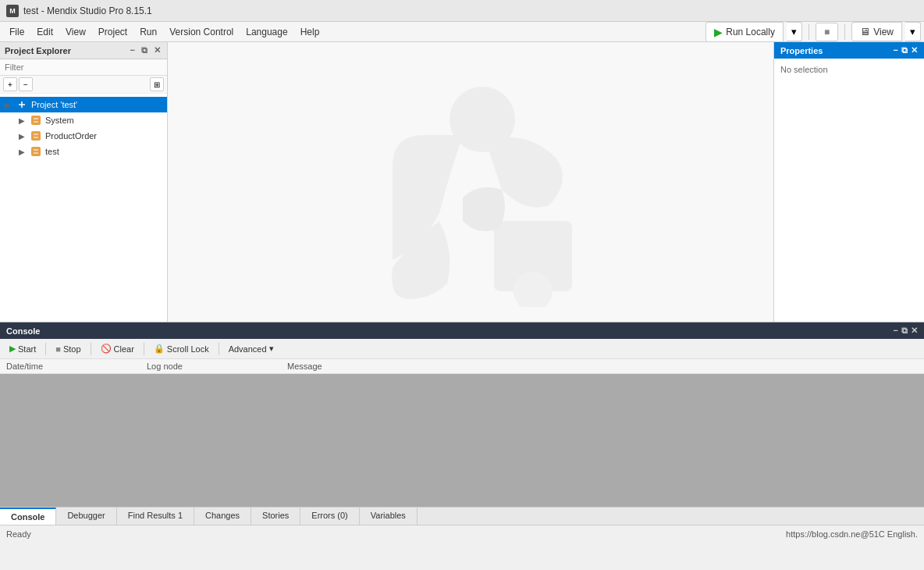 Image resolution: width=924 pixels, height=570 pixels. Describe the element at coordinates (915, 50) in the screenshot. I see `properties-close: ✕` at that location.